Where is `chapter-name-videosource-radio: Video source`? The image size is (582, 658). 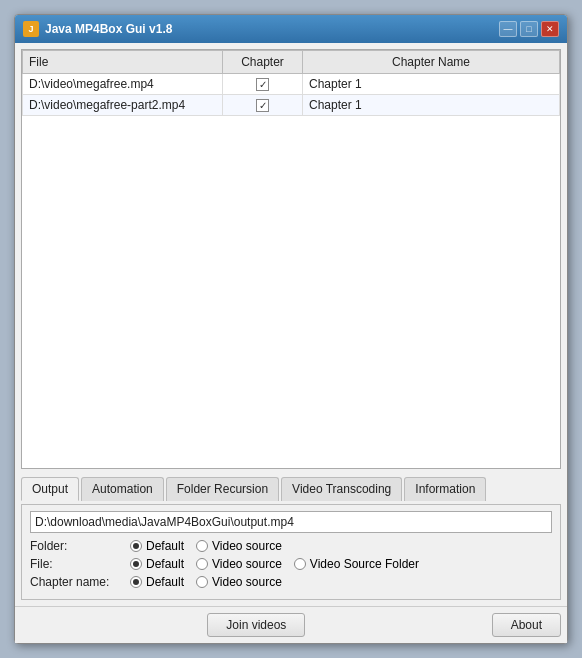
chapter-name-videosource-radio: Video source is located at coordinates (239, 582).